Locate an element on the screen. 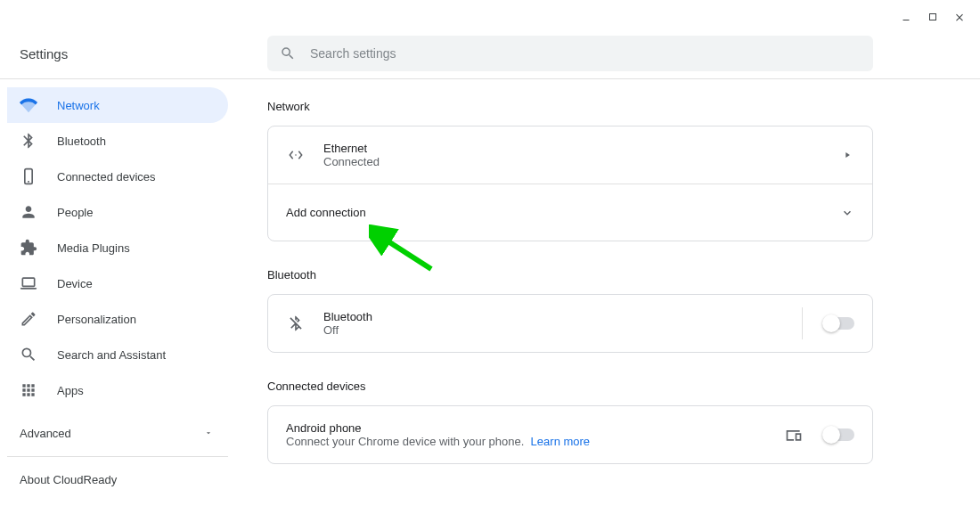  caret-down-icon is located at coordinates (208, 433).